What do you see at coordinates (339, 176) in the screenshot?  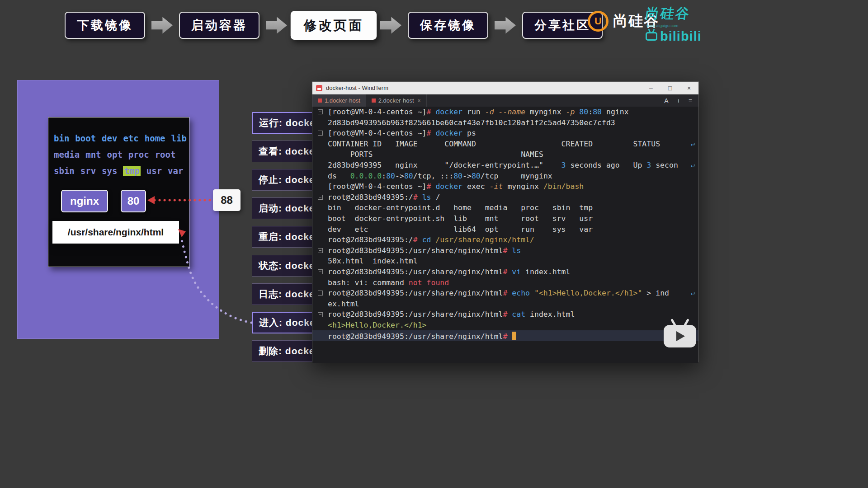 I see `text-segment: ds` at bounding box center [339, 176].